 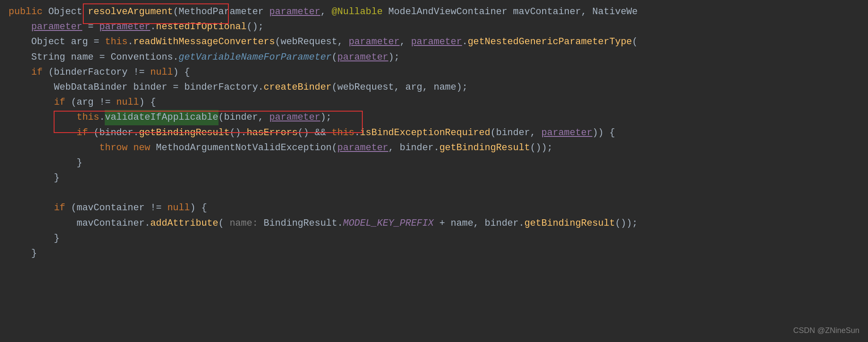 What do you see at coordinates (434, 58) in the screenshot?
I see `code-line-4: String name = Conventions.getVariableNam…` at bounding box center [434, 58].